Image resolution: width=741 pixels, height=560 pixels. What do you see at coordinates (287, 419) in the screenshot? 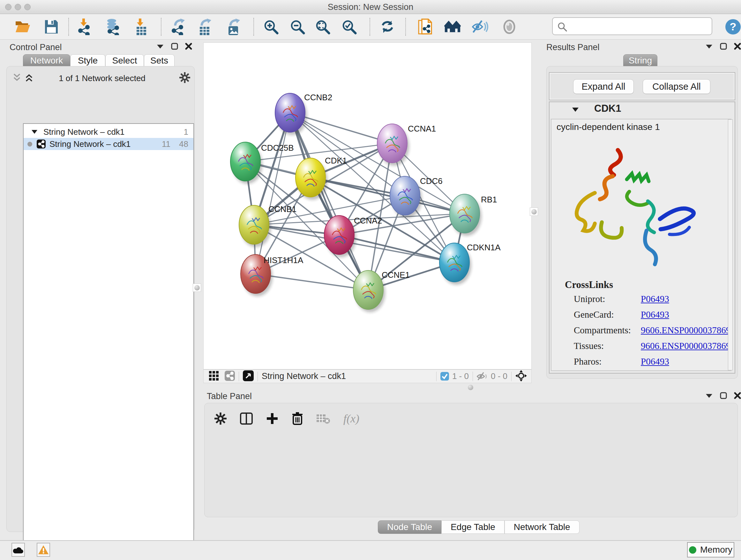
I see `table-toolbar: f(x)` at bounding box center [287, 419].